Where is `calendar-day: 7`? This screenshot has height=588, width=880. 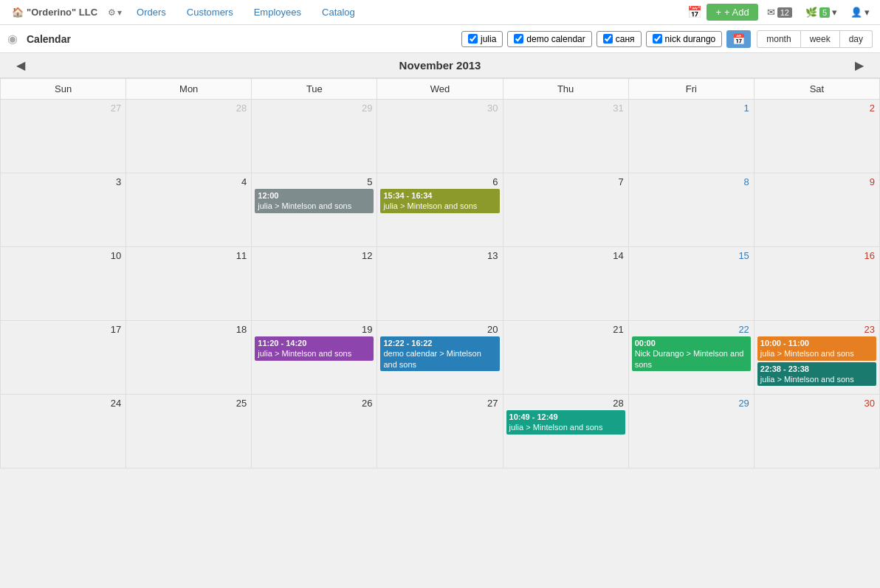 calendar-day: 7 is located at coordinates (566, 210).